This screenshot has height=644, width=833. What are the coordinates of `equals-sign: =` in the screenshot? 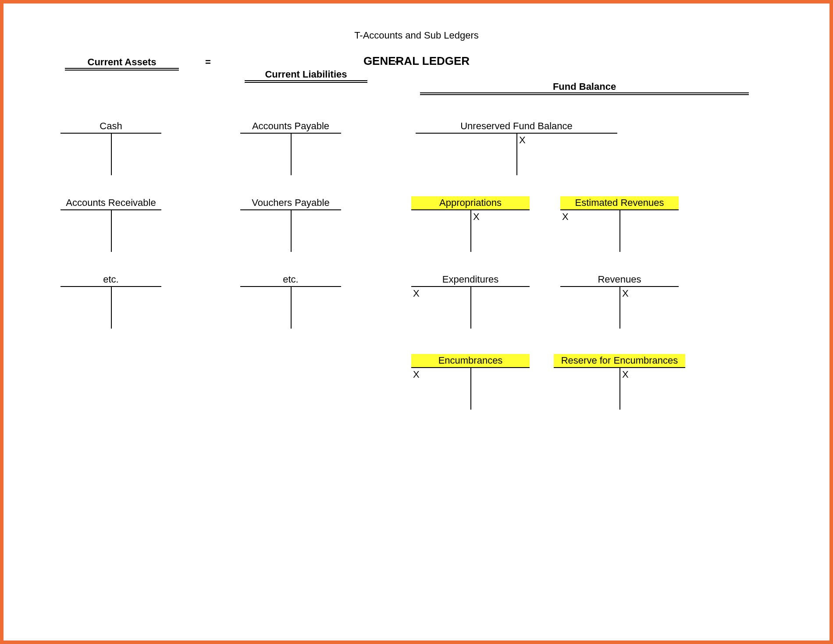 It's located at (208, 62).